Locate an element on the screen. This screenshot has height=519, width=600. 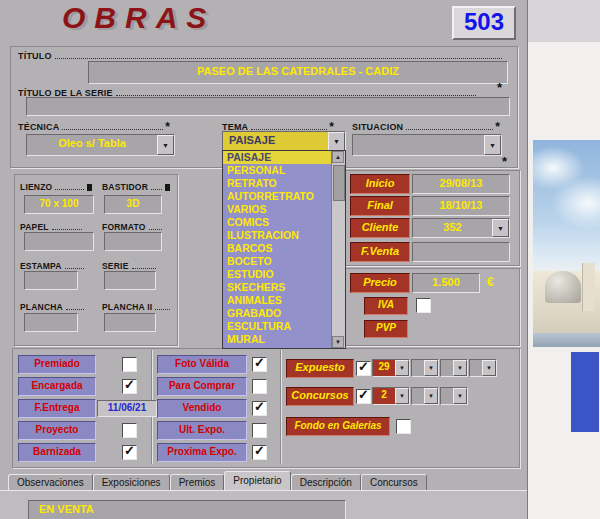
premiado-checkbox is located at coordinates (130, 364).